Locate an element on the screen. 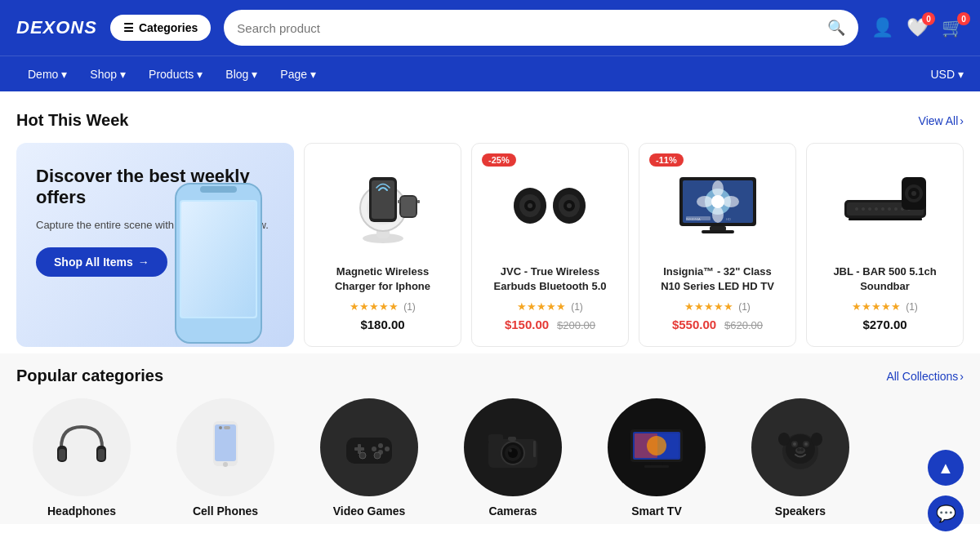 Image resolution: width=980 pixels, height=551 pixels. category-item-games: Video Games is located at coordinates (369, 458).